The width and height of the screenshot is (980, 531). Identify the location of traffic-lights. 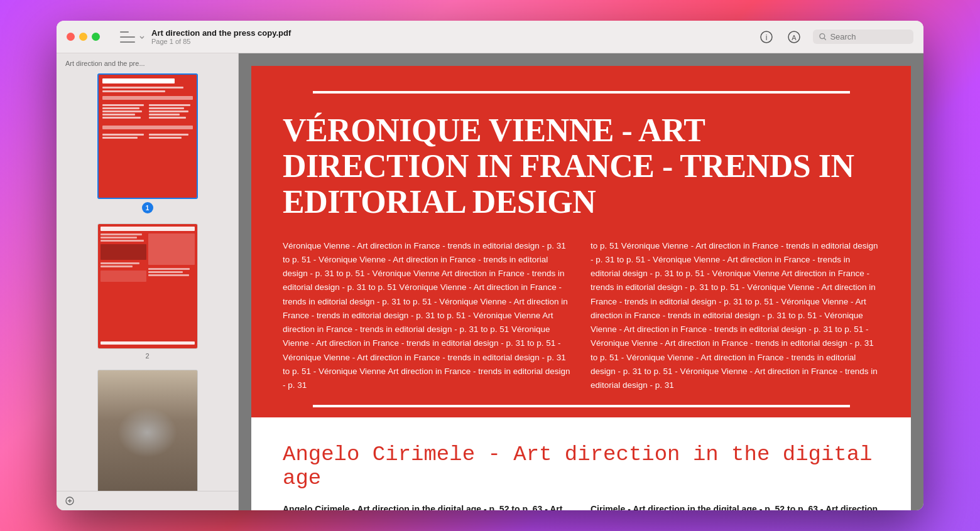
(83, 36).